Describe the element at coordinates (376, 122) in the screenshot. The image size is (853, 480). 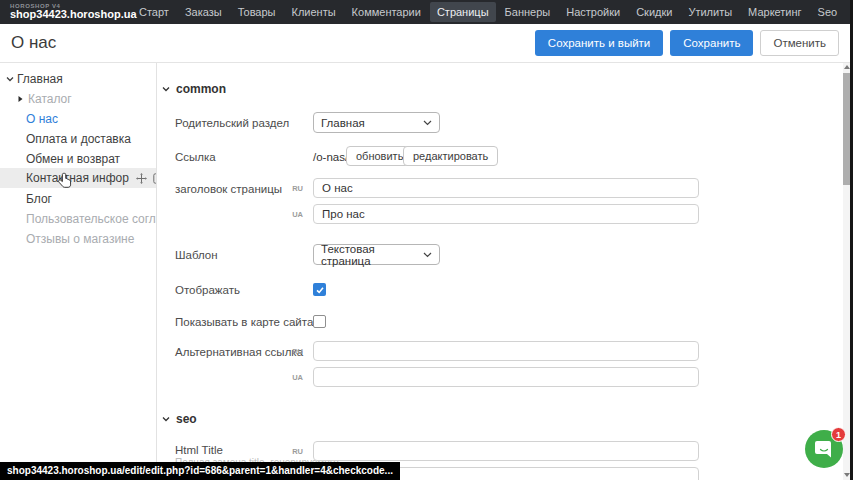
I see `parent-section-select: Главная` at that location.